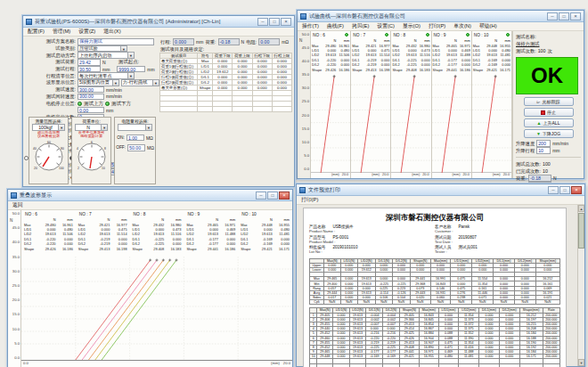 Image resolution: width=588 pixels, height=367 pixels. Describe the element at coordinates (306, 102) in the screenshot. I see `y-tick: 25.0` at that location.